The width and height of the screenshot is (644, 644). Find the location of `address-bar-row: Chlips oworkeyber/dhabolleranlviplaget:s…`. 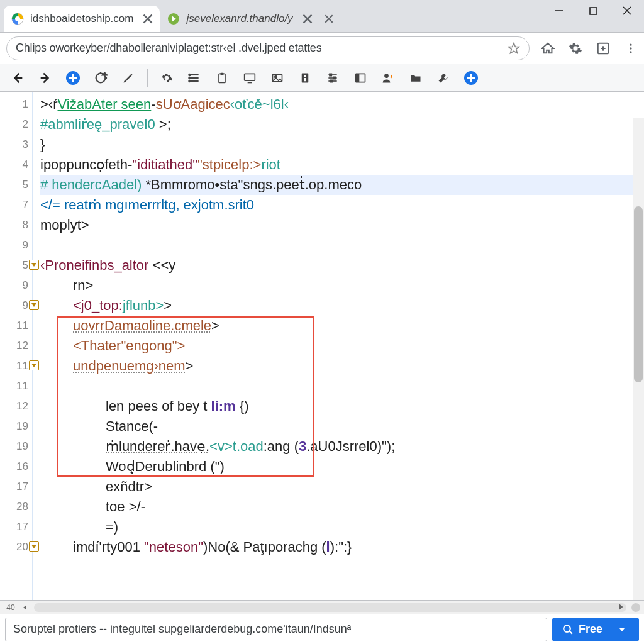

address-bar-row: Chlips oworkeyber/dhabolleranlviplaget:s… is located at coordinates (322, 48).